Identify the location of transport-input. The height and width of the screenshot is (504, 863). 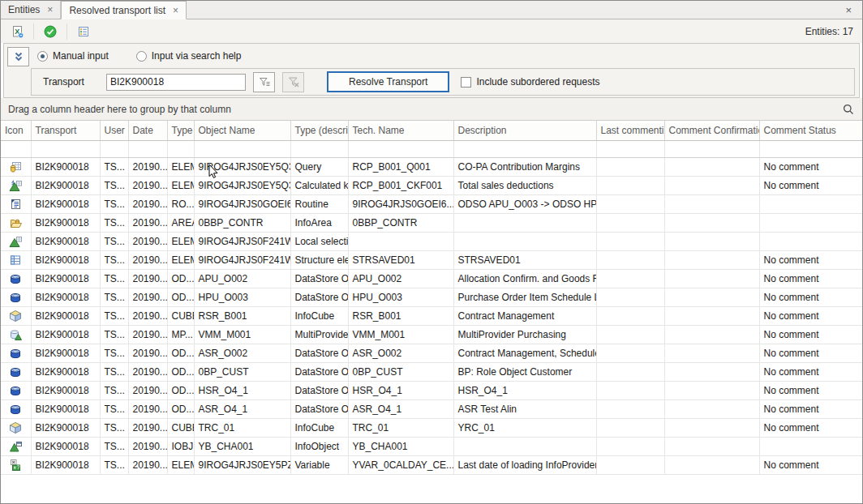
(176, 83).